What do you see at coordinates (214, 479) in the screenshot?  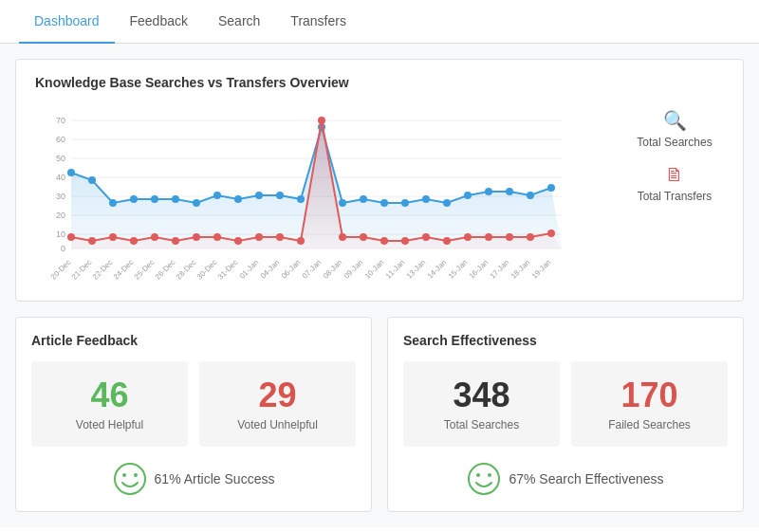 I see `feedback-footer-text: 61% Article Success` at bounding box center [214, 479].